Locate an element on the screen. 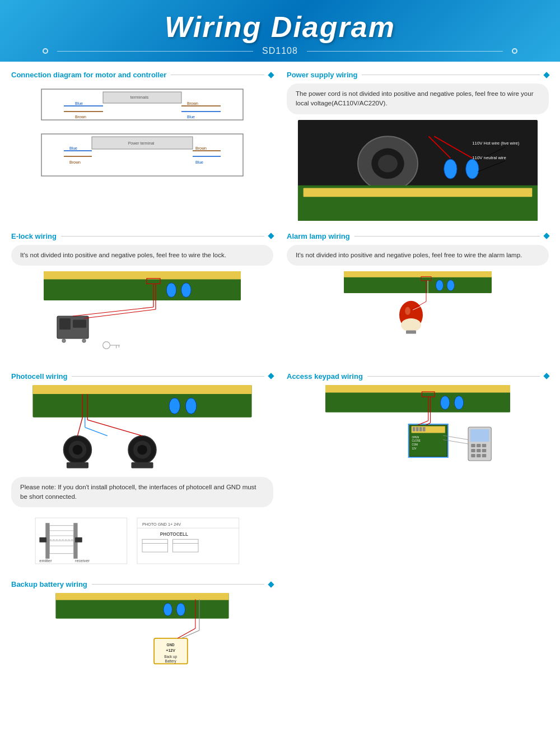  svg-text: GND is located at coordinates (171, 645).